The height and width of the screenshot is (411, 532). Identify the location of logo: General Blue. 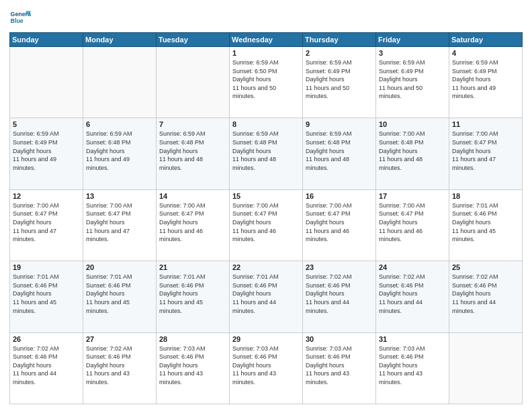
(20, 17).